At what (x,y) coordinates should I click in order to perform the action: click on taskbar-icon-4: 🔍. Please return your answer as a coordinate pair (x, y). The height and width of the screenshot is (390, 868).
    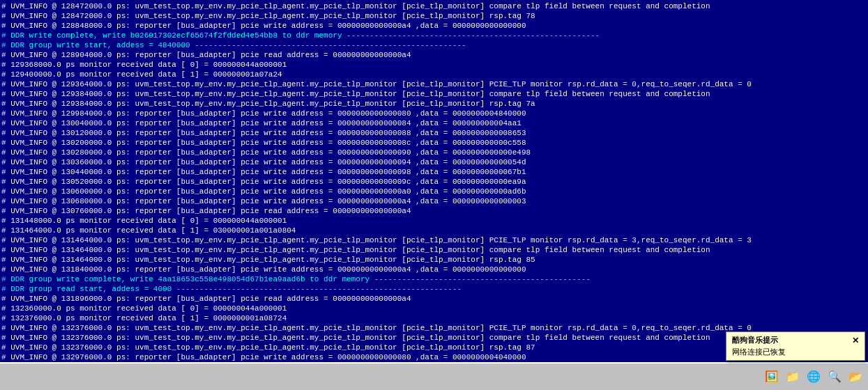
    Looking at the image, I should click on (835, 377).